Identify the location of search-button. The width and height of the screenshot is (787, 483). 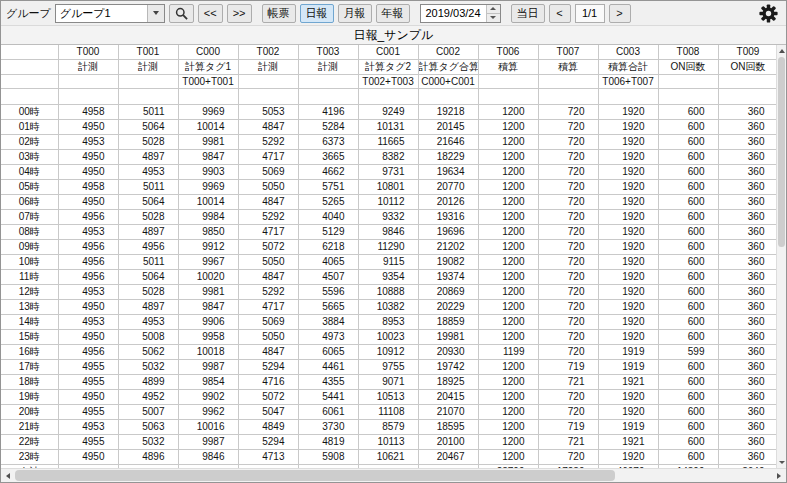
(182, 14).